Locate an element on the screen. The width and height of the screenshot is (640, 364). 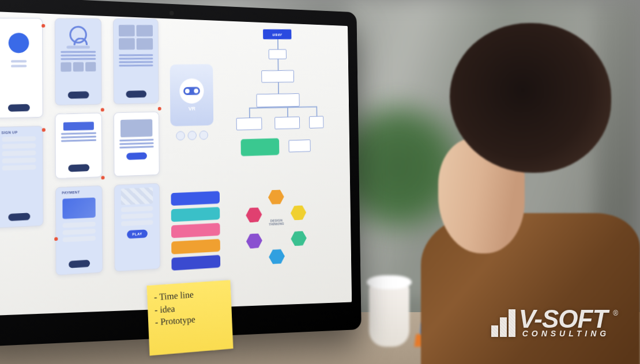
registered-mark: ® is located at coordinates (616, 313).